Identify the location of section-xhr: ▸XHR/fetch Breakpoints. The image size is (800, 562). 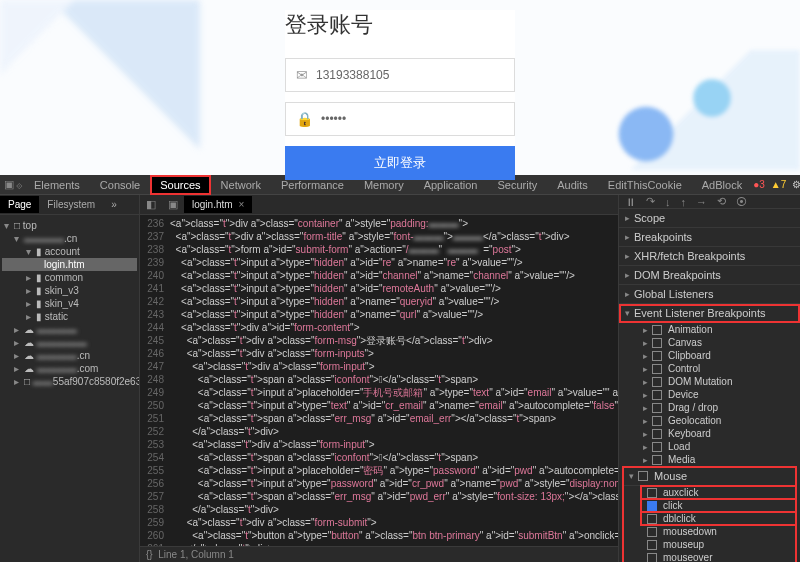
(710, 256).